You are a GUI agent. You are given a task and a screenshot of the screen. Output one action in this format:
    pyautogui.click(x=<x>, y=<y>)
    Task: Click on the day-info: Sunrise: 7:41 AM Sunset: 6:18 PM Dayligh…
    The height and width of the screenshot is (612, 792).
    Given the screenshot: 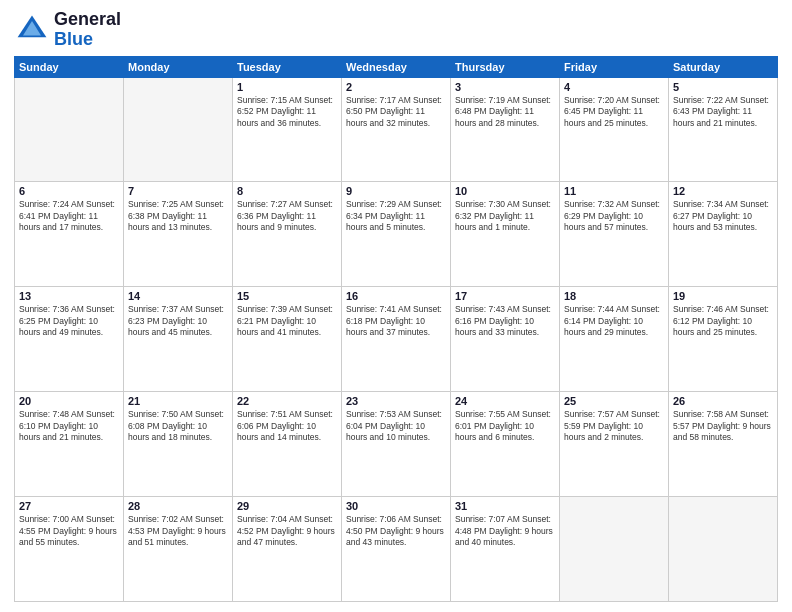 What is the action you would take?
    pyautogui.click(x=396, y=321)
    